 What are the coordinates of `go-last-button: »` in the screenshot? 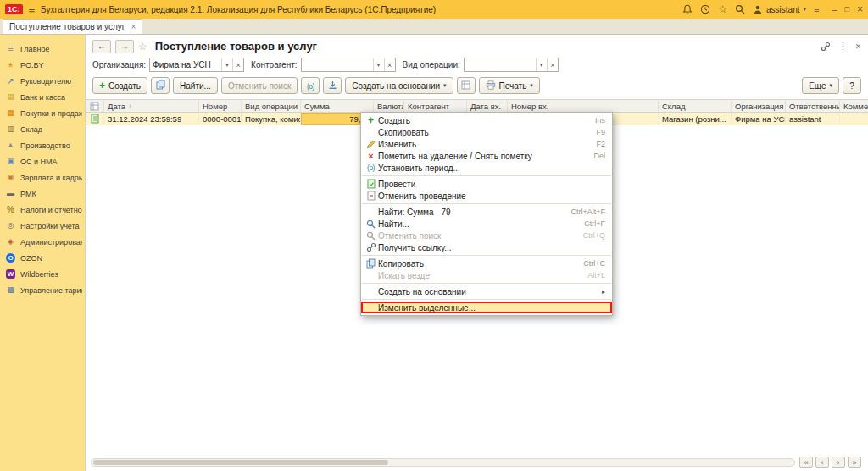 It's located at (854, 463).